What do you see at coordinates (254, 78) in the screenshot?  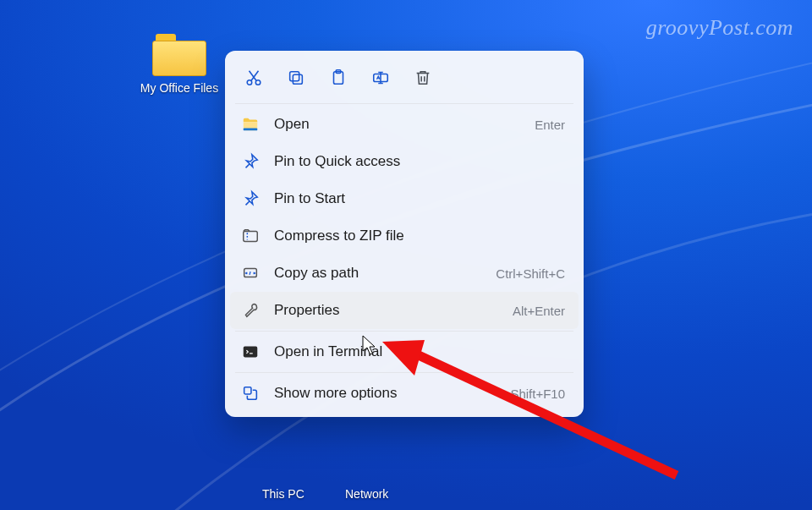 I see `cut-button` at bounding box center [254, 78].